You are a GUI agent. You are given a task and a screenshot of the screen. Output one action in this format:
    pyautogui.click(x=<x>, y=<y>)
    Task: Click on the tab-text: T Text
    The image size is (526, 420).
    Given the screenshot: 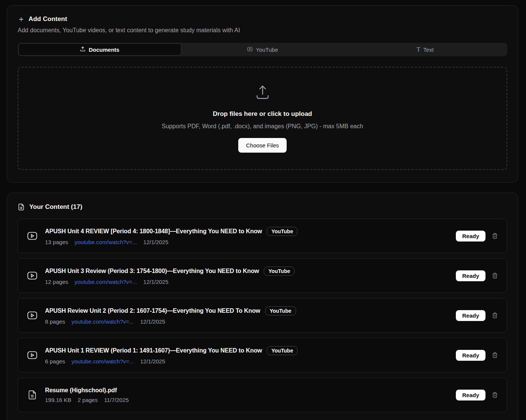 What is the action you would take?
    pyautogui.click(x=425, y=50)
    